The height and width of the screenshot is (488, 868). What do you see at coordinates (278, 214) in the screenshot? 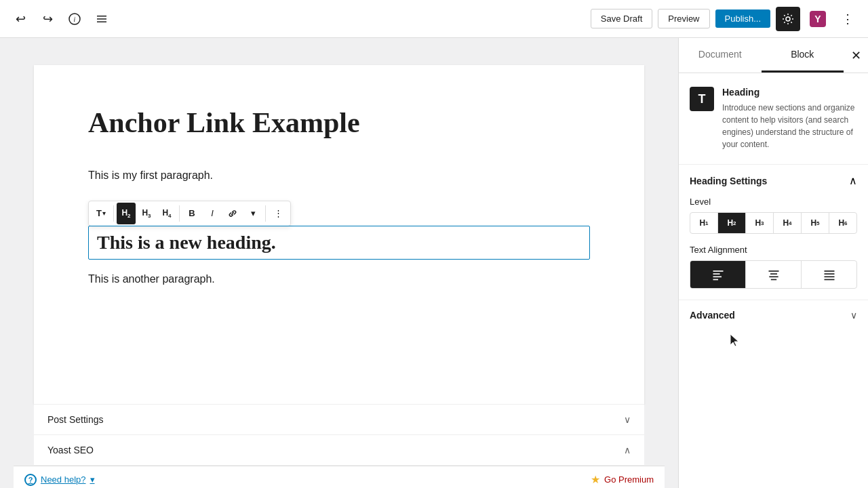
I see `toolbar-more-button: ⋮` at bounding box center [278, 214].